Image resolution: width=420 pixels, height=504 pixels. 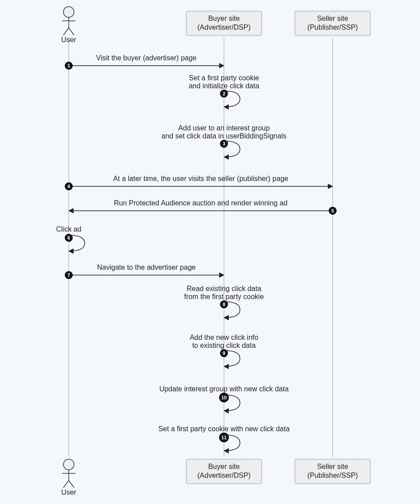 What do you see at coordinates (224, 86) in the screenshot?
I see `message-text: and initialize click data` at bounding box center [224, 86].